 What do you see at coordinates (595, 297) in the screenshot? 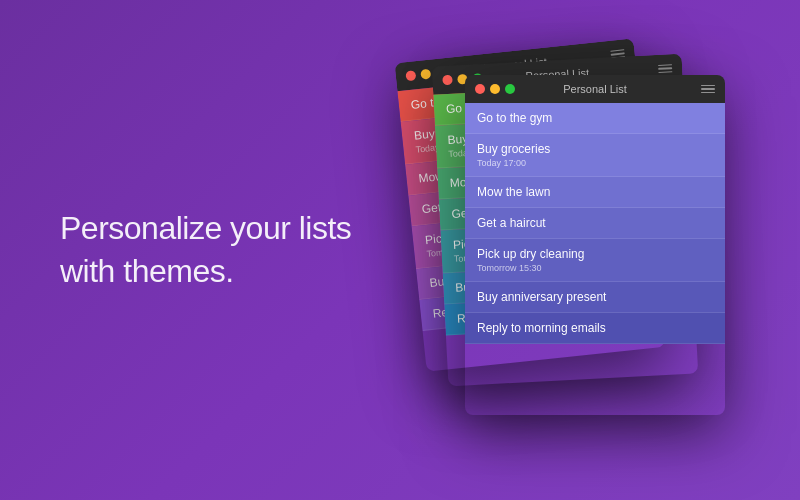
I see `item-title: Buy anniversary present` at bounding box center [595, 297].